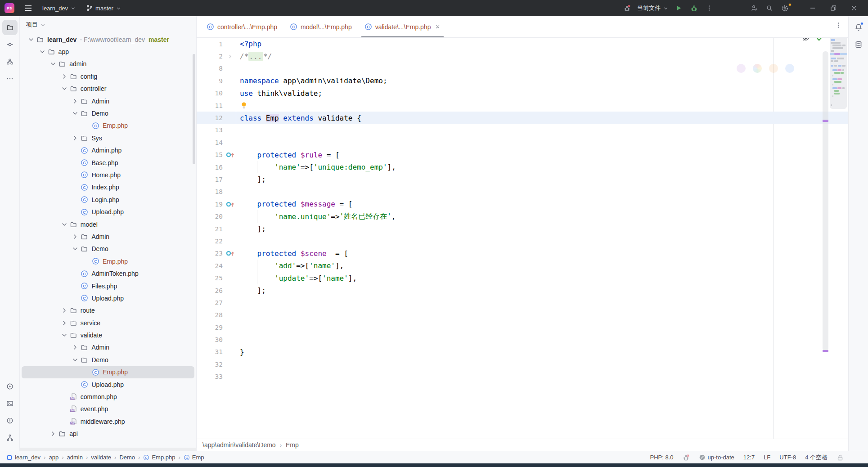 The width and height of the screenshot is (868, 467). I want to click on encoding-widget: UTF-8, so click(787, 457).